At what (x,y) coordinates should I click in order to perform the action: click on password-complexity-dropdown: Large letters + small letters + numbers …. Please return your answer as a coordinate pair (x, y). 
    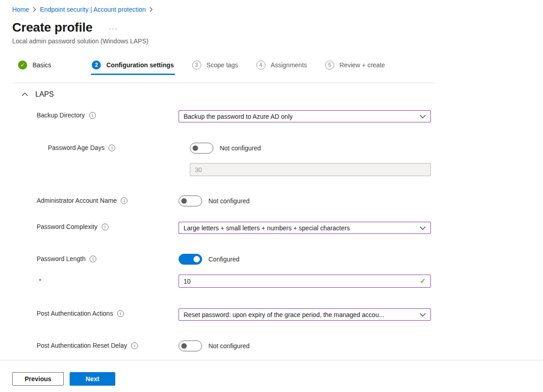
    Looking at the image, I should click on (305, 228).